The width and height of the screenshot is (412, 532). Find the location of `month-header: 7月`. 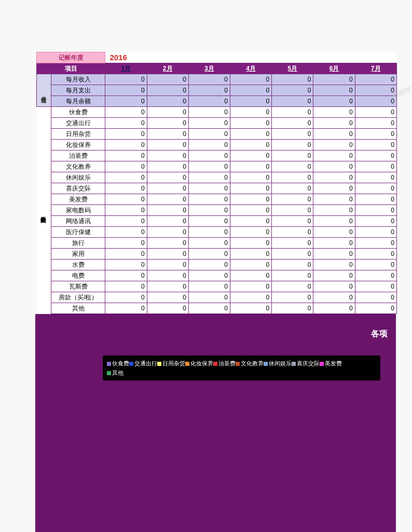

month-header: 7月 is located at coordinates (376, 69).